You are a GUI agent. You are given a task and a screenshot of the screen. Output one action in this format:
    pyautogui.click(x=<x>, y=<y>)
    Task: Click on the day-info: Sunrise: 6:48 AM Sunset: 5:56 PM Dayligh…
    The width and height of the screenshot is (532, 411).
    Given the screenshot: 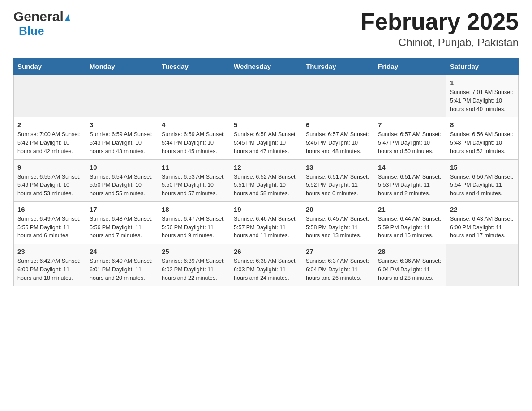 What is the action you would take?
    pyautogui.click(x=122, y=227)
    